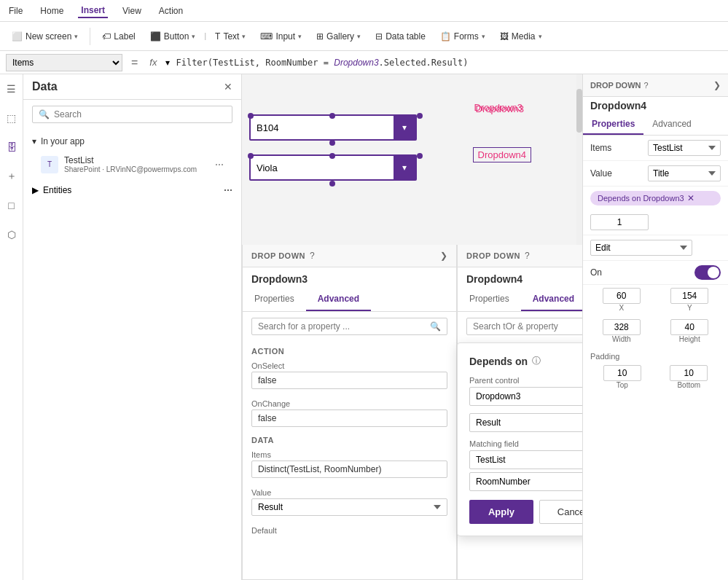  What do you see at coordinates (717, 85) in the screenshot?
I see `expand-icon-3: ❯` at bounding box center [717, 85].